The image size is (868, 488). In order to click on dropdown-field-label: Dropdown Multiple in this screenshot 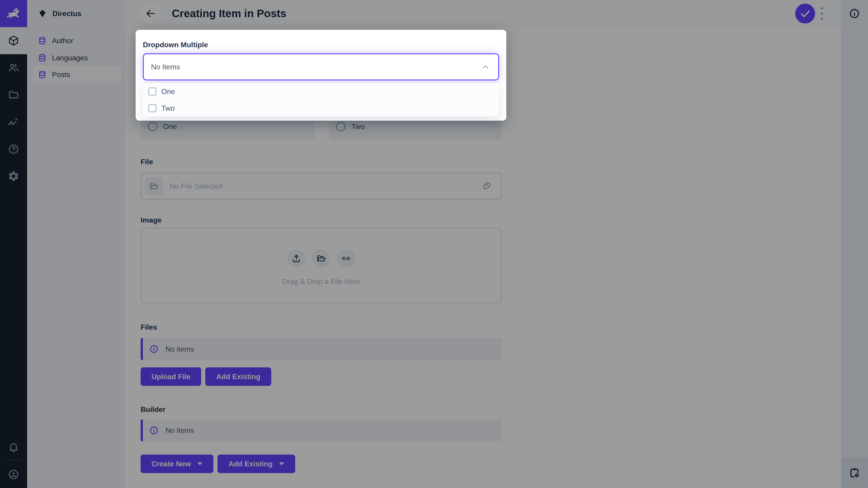, I will do `click(175, 45)`.